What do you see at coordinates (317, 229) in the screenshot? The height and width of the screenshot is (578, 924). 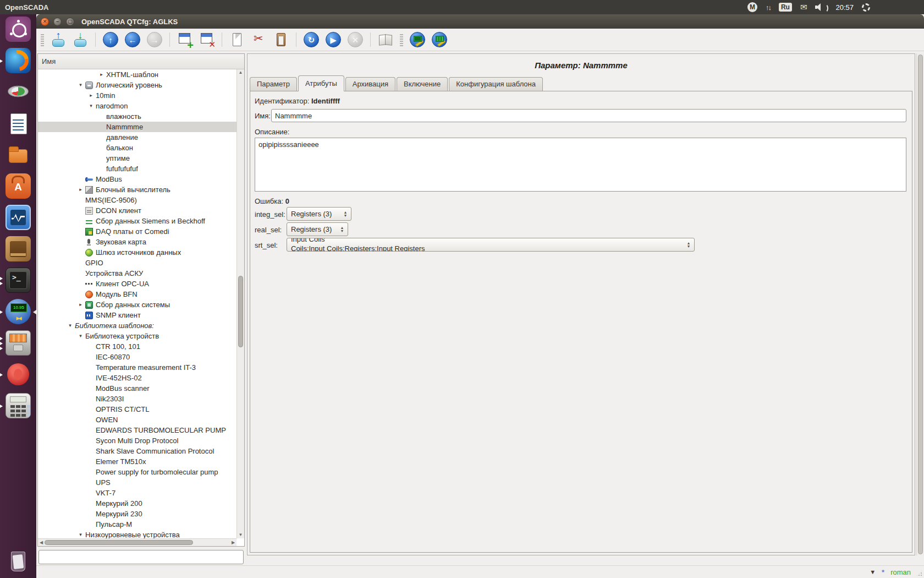 I see `real-sel-combobox: Registers (3) ▲▼` at bounding box center [317, 229].